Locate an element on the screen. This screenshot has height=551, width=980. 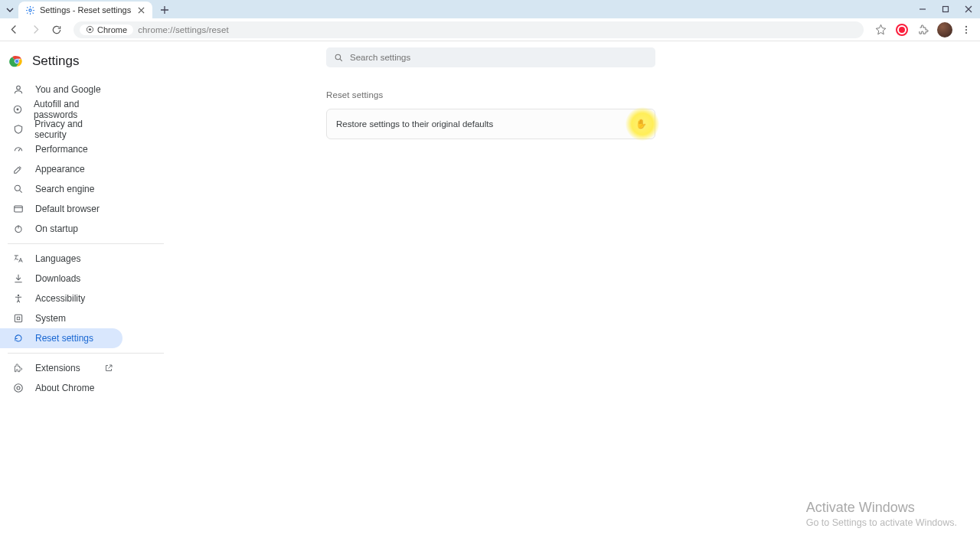
nav-back-button is located at coordinates (14, 30).